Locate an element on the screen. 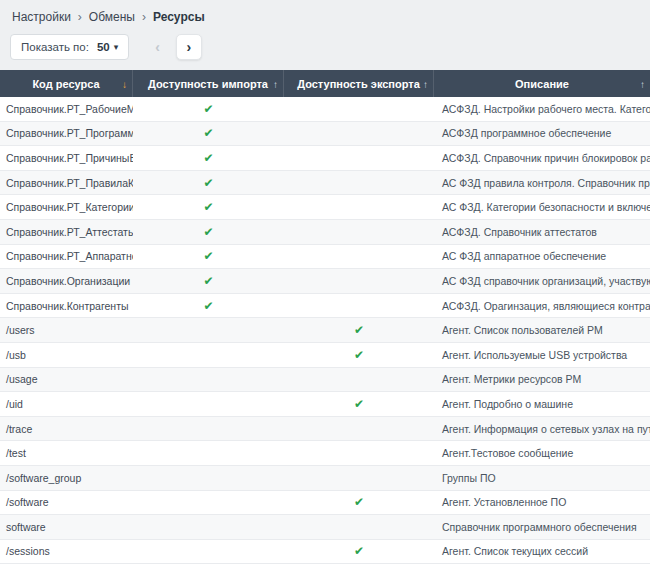  column-header-label: Код ресурса is located at coordinates (66, 84).